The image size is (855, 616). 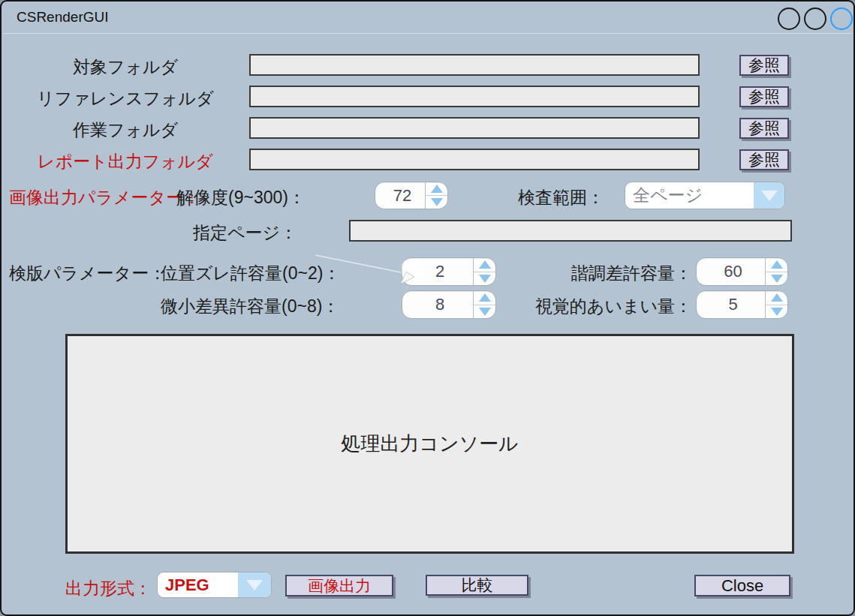 I want to click on resolution-spinner: 72, so click(x=411, y=195).